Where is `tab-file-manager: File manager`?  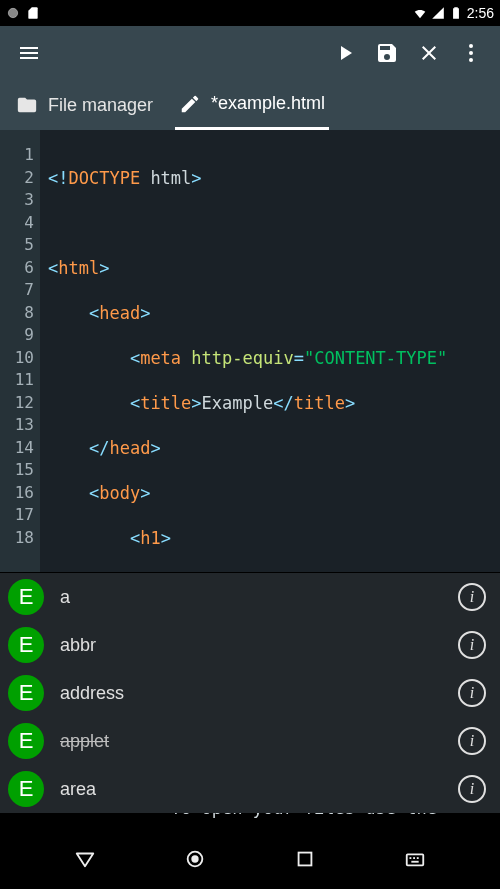
tab-file-manager: File manager is located at coordinates (84, 105).